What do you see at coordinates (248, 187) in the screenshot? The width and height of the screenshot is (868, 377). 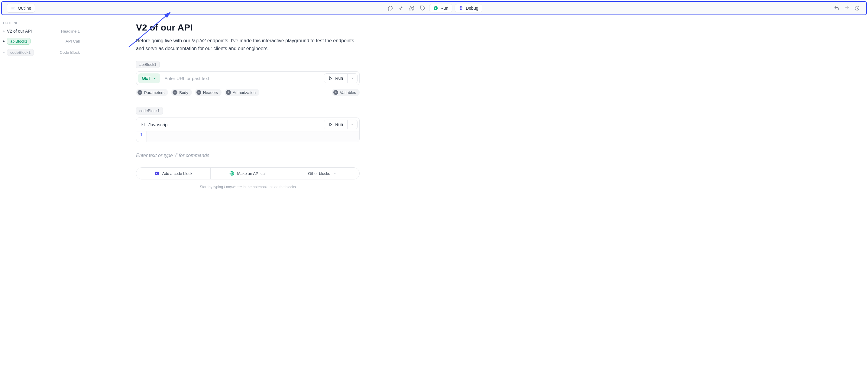 I see `hint-text: Start by typing / anywhere in the notebo…` at bounding box center [248, 187].